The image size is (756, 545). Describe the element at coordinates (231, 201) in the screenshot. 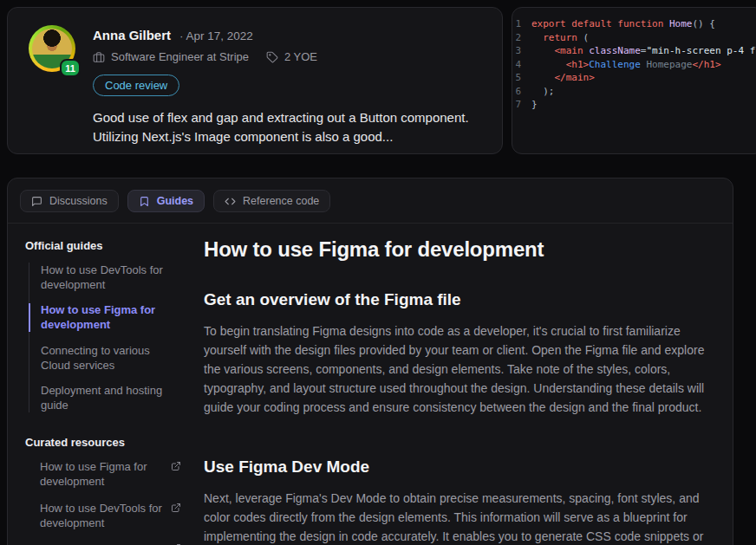

I see `code-icon` at that location.